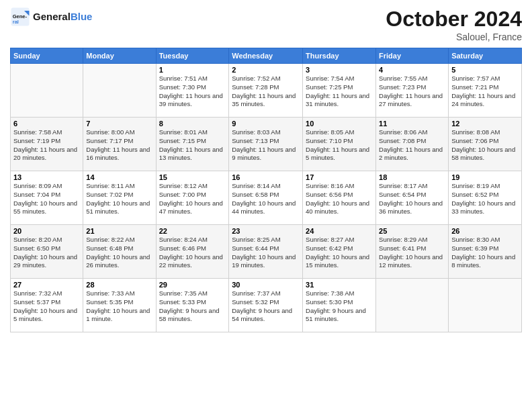 Image resolution: width=532 pixels, height=411 pixels. Describe the element at coordinates (266, 199) in the screenshot. I see `day-info: Sunrise: 8:14 AM Sunset: 6:58 PM Dayligh…` at that location.